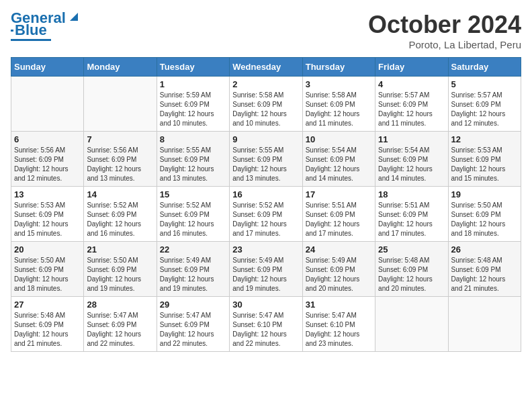 This screenshot has width=532, height=411. What do you see at coordinates (411, 85) in the screenshot?
I see `day-number: 4` at bounding box center [411, 85].